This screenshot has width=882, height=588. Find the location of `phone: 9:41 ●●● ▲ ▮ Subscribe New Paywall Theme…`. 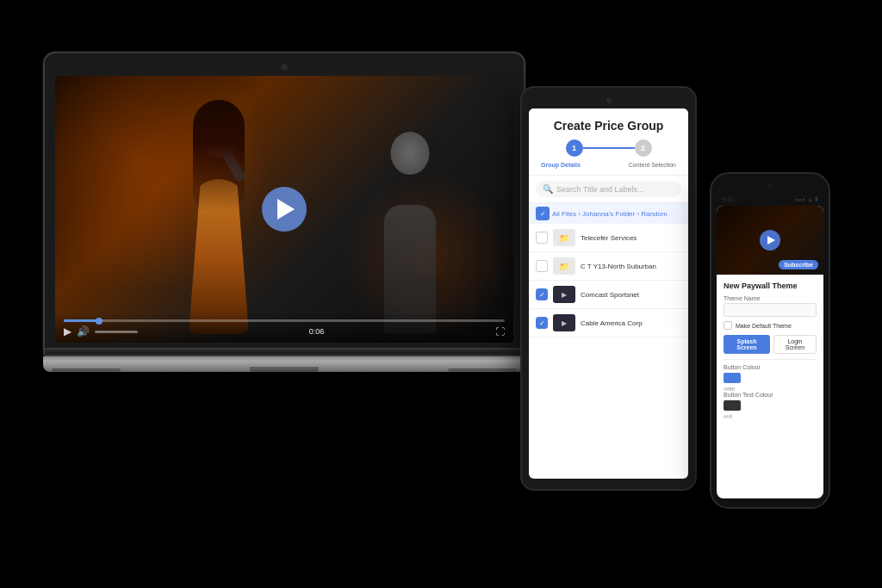

phone: 9:41 ●●● ▲ ▮ Subscribe New Paywall Theme… is located at coordinates (770, 341).